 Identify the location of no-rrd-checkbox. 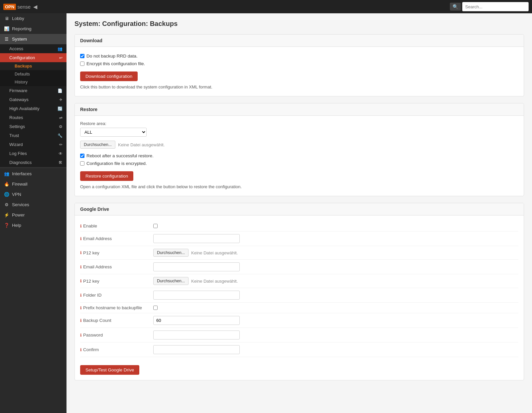
(82, 56).